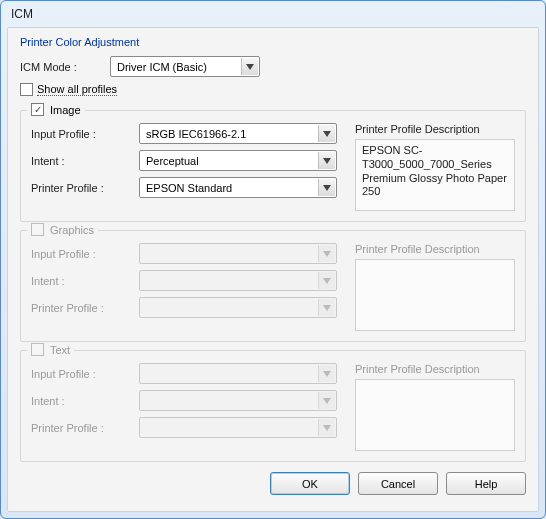 This screenshot has width=546, height=519. Describe the element at coordinates (273, 484) in the screenshot. I see `button-bar: OK Cancel Help` at that location.